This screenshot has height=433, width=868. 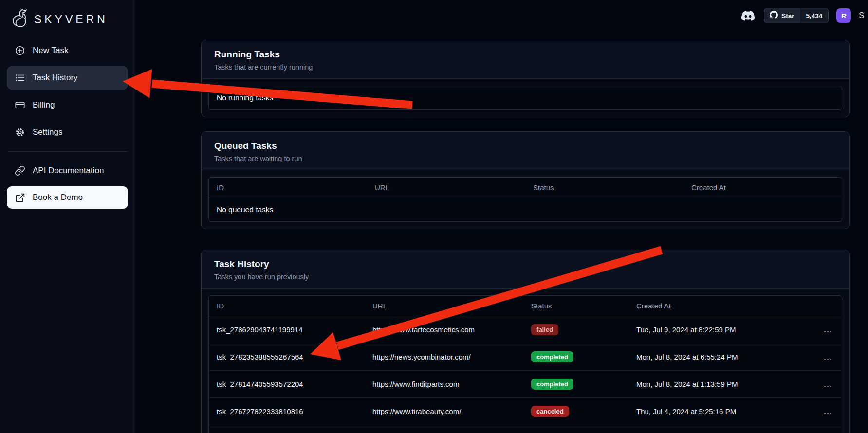 I want to click on queued-tasks-empty: No queued tasks, so click(x=525, y=210).